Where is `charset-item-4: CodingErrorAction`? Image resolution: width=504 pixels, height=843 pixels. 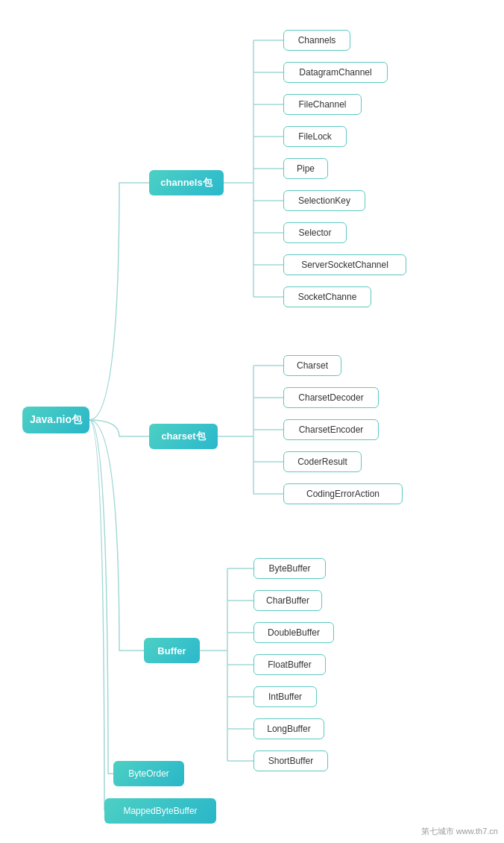 charset-item-4: CodingErrorAction is located at coordinates (343, 494).